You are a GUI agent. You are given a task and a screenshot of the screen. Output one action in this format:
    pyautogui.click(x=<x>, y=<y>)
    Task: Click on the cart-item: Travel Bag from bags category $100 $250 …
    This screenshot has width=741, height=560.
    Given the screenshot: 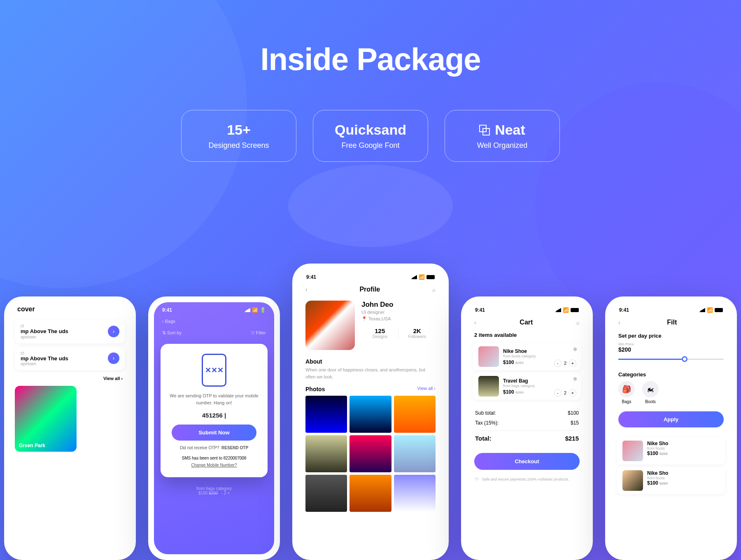 What is the action you would take?
    pyautogui.click(x=527, y=386)
    